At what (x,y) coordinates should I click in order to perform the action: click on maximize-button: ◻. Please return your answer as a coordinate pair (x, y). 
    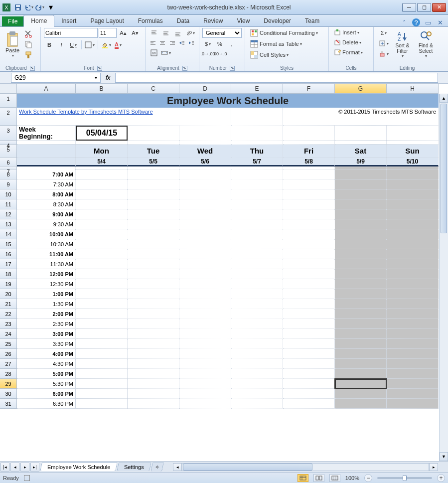
    Looking at the image, I should click on (424, 7).